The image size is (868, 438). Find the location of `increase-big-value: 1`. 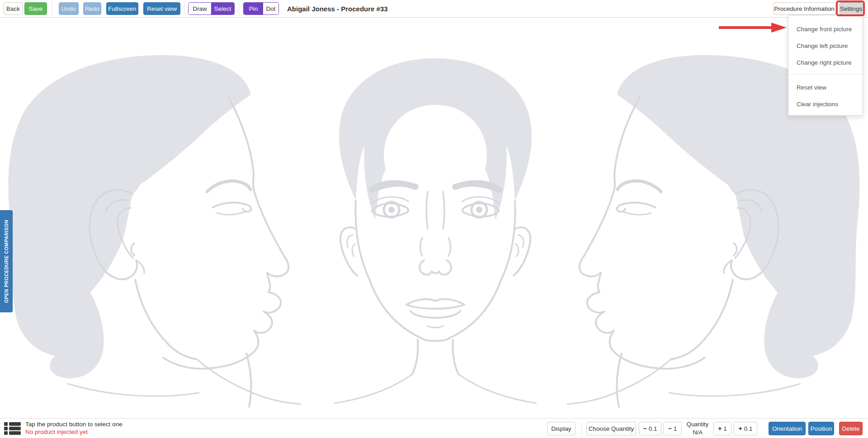

increase-big-value: 1 is located at coordinates (725, 429).